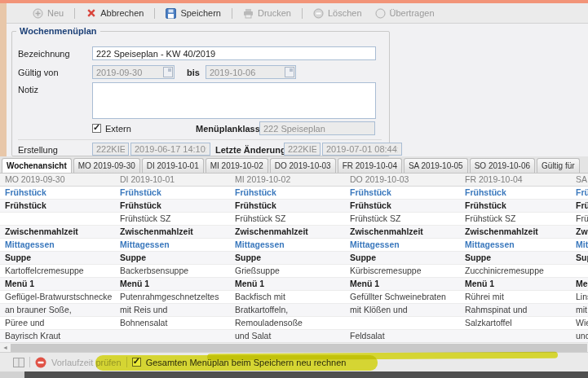  What do you see at coordinates (172, 180) in the screenshot?
I see `column-header: DI 2019-10-01` at bounding box center [172, 180].